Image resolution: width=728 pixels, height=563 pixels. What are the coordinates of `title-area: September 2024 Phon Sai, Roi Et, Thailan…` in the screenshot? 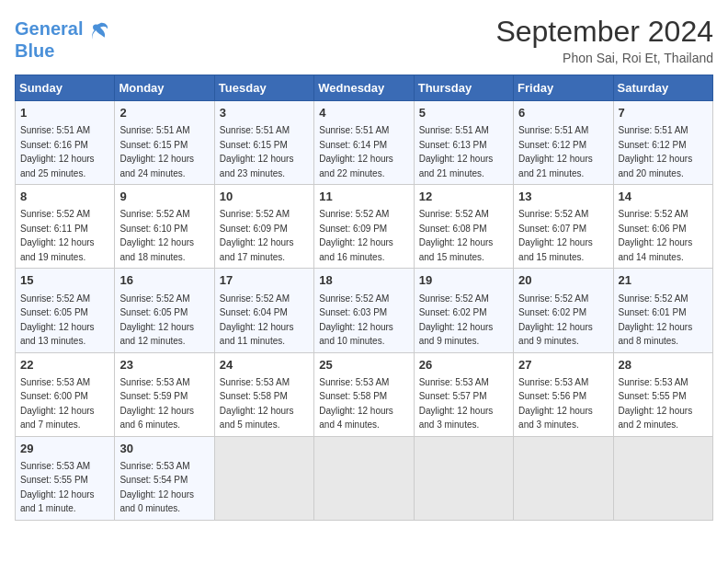 It's located at (605, 40).